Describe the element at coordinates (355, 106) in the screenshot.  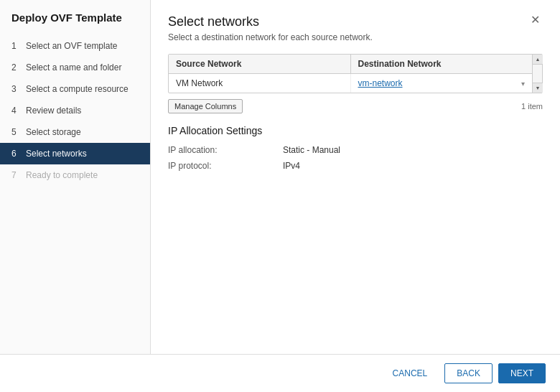
I see `table-footer-row: Manage Columns 1 item` at that location.